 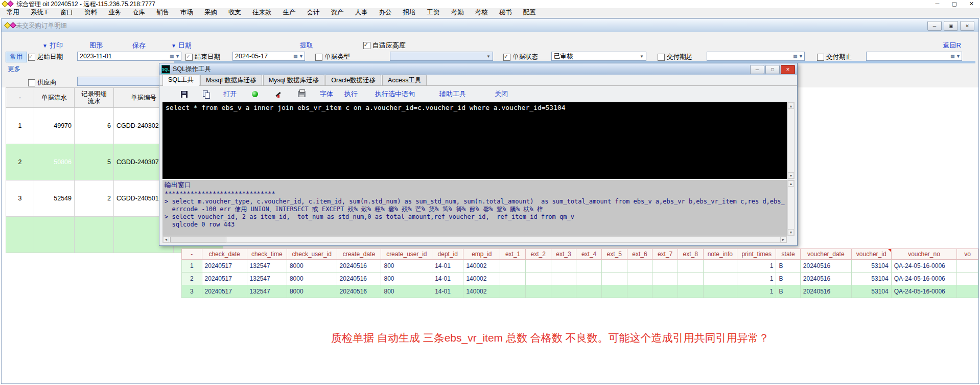 What do you see at coordinates (826, 255) in the screenshot?
I see `results-col-header: voucher_date` at bounding box center [826, 255].